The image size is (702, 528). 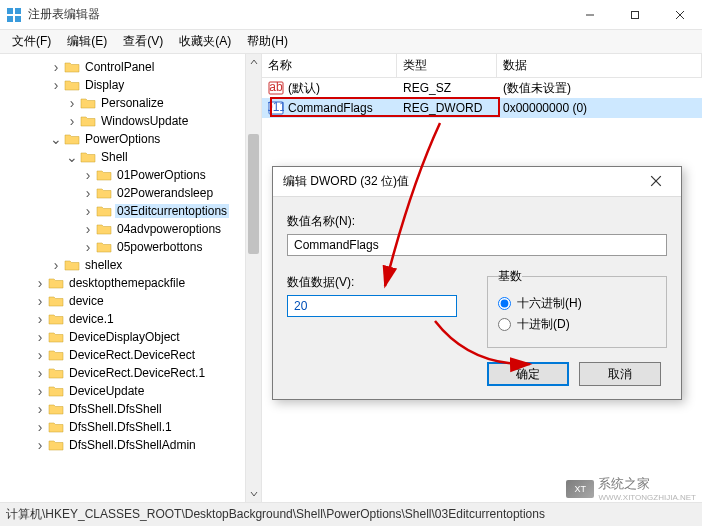 What do you see at coordinates (477, 245) in the screenshot?
I see `value-name-input` at bounding box center [477, 245].